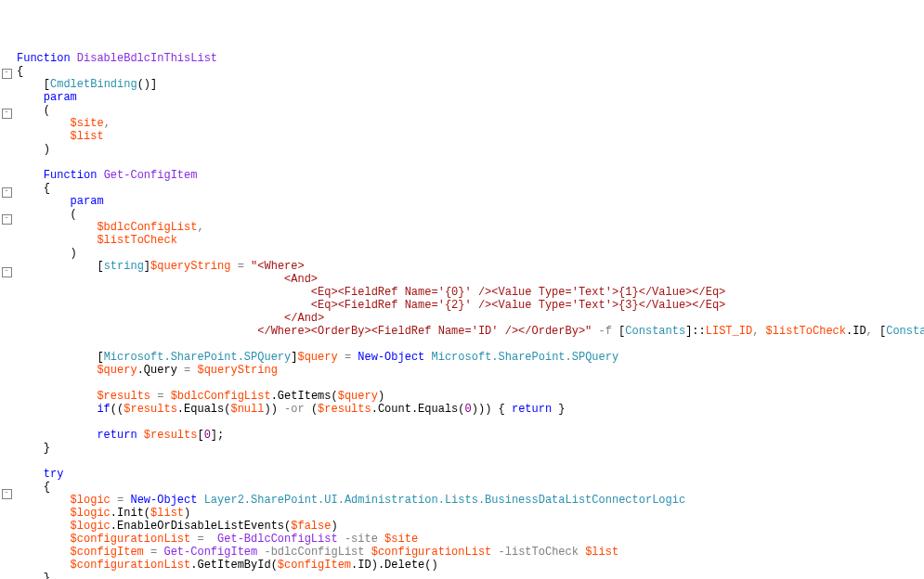  Describe the element at coordinates (470, 474) in the screenshot. I see `code-line: try` at that location.